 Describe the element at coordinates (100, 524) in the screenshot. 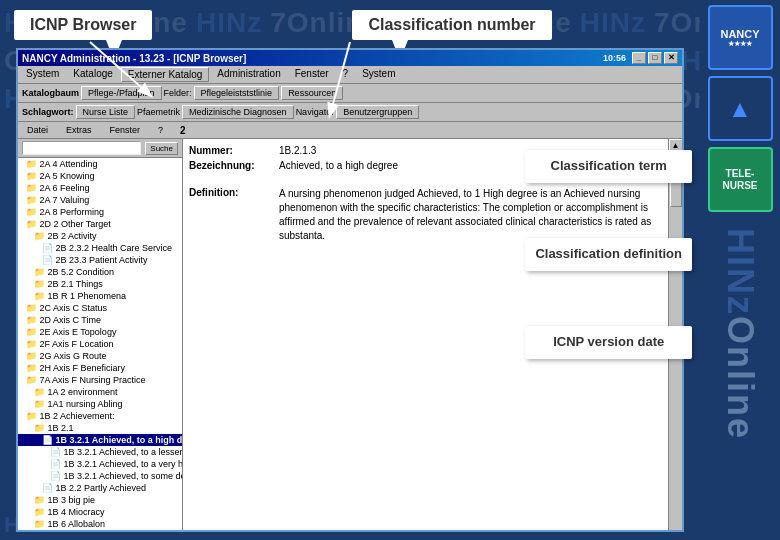

I see `tree-item-1b6: 📁 1B 6 Allobalon` at that location.